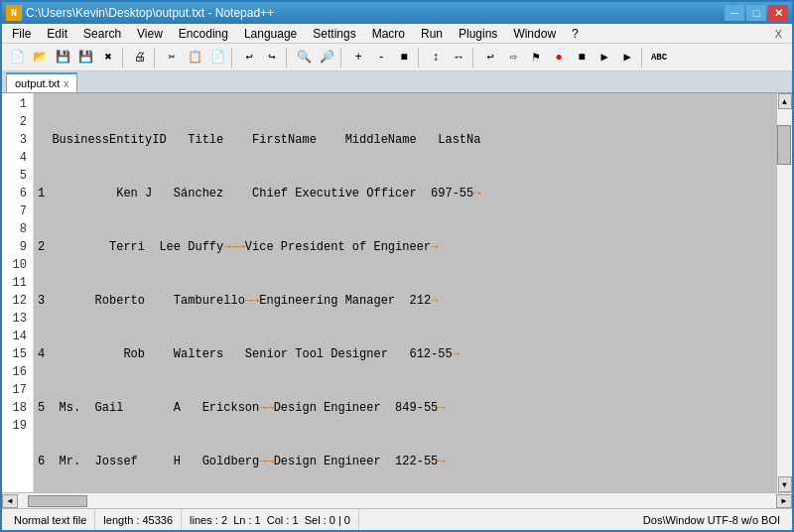  What do you see at coordinates (405, 194) in the screenshot?
I see `code-line-2: 1 Ken J Sánchez Chief Executive Officer …` at bounding box center [405, 194].